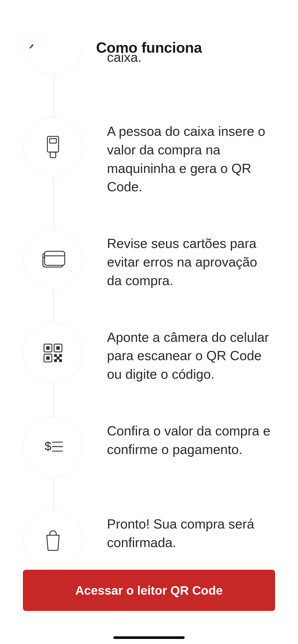  What do you see at coordinates (53, 540) in the screenshot?
I see `shopping-bag-icon` at bounding box center [53, 540].